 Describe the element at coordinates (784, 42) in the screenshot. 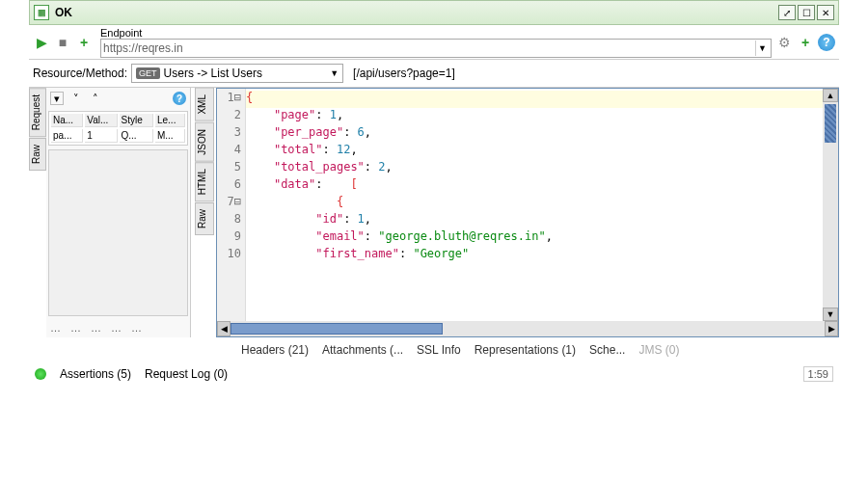

I see `config-icon: ⚙` at that location.